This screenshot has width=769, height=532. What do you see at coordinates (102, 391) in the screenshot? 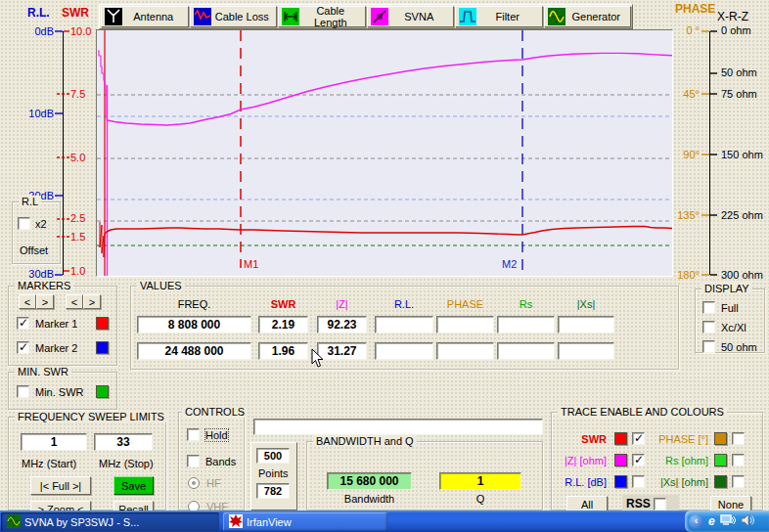
I see `min-swr-color-swatch` at bounding box center [102, 391].